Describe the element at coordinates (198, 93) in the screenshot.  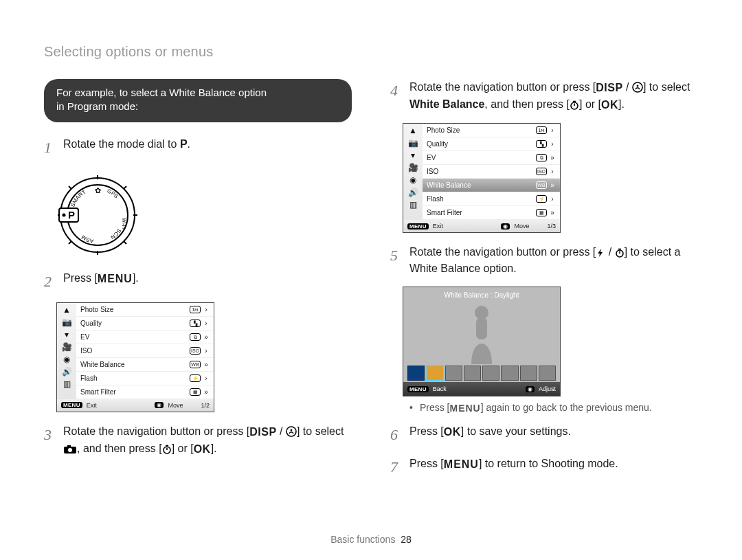
I see `callout-line-1: For example, to select a White Balance o…` at that location.